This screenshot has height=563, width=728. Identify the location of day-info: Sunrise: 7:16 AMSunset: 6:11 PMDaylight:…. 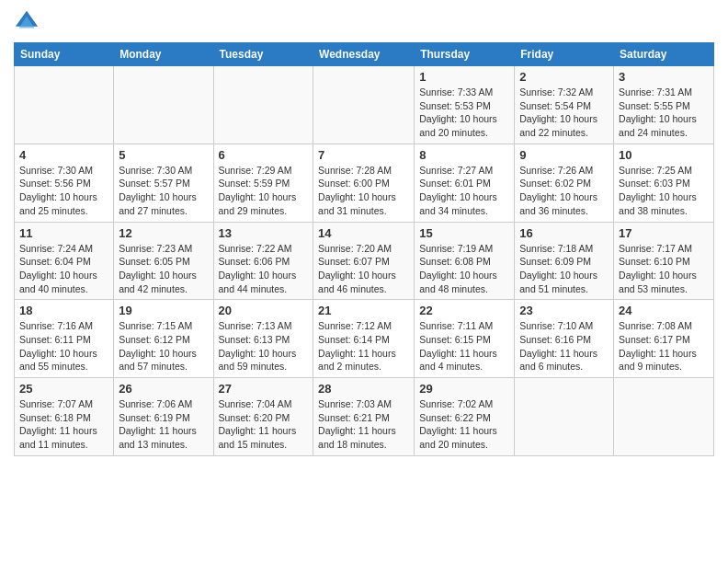
(64, 346).